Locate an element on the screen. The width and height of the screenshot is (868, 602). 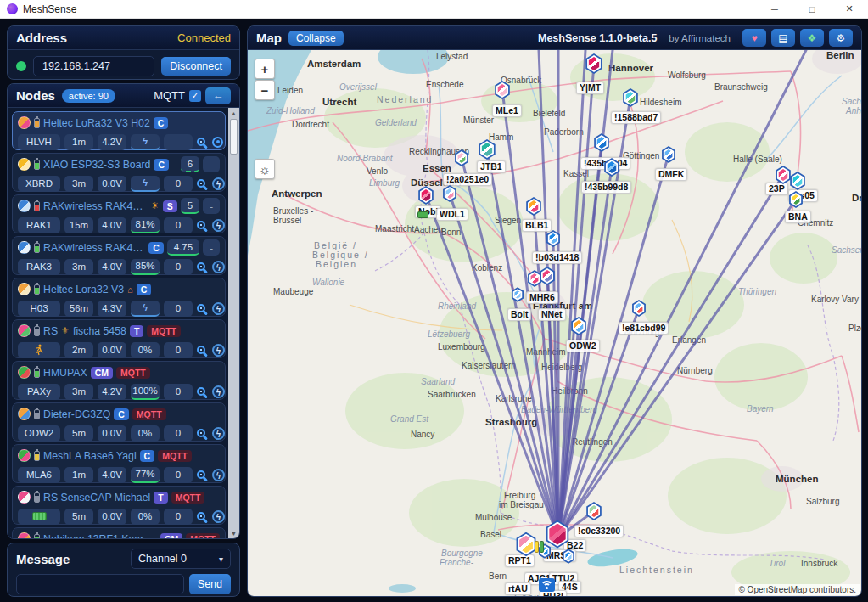
node-battery-chip: 100% is located at coordinates (145, 392).